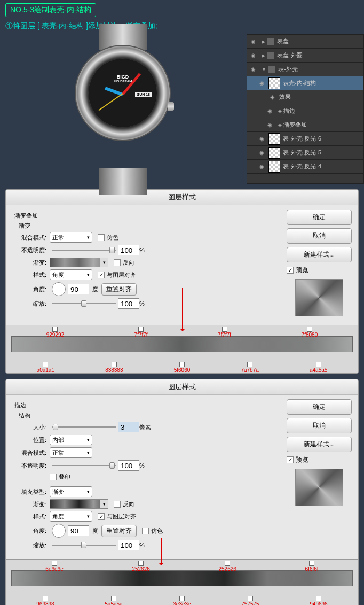 The height and width of the screenshot is (605, 364). I want to click on layer-row: ◉表-外壳-反光-6, so click(305, 139).